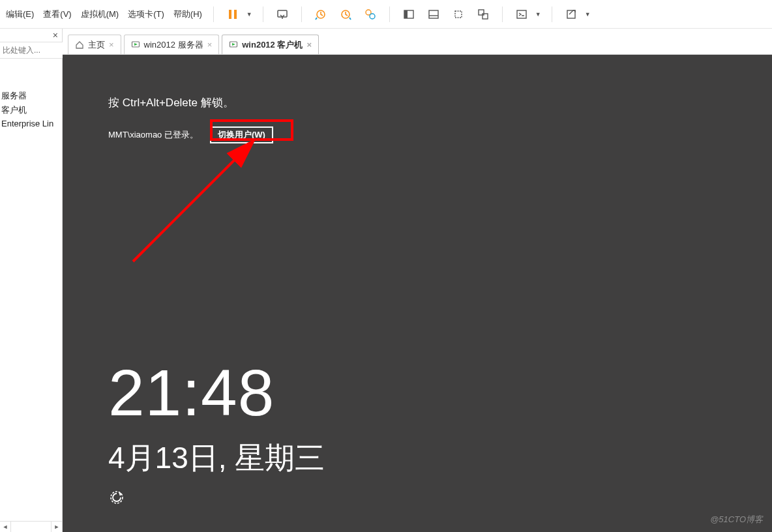 Image resolution: width=772 pixels, height=532 pixels. Describe the element at coordinates (241, 135) in the screenshot. I see `switch-user-button: 切换用户(W)` at that location.